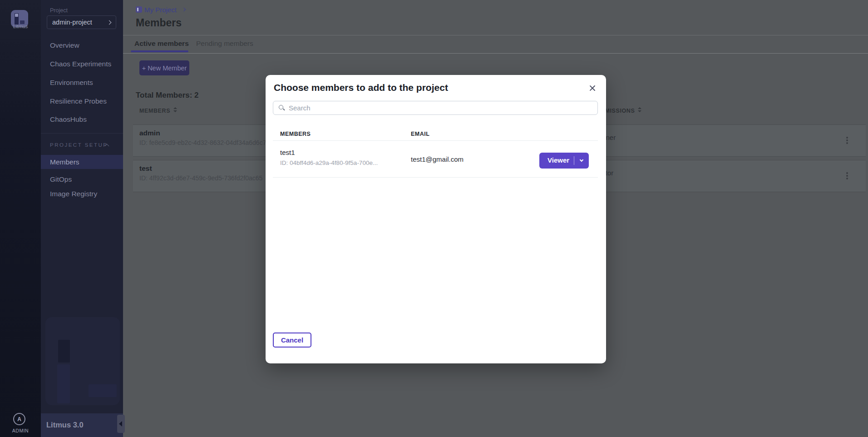  What do you see at coordinates (155, 111) in the screenshot?
I see `column-header-label: MEMBERS` at bounding box center [155, 111].